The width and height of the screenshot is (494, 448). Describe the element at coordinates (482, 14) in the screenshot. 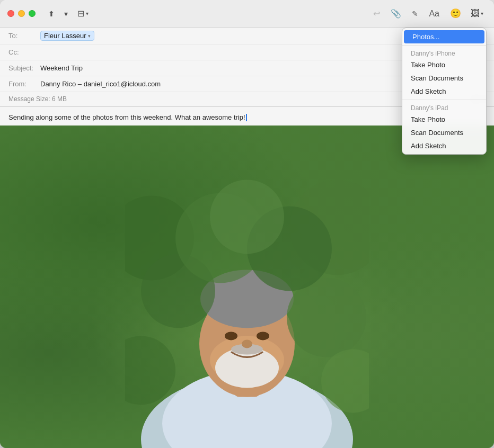

I see `photo-dropdown-arrow-icon: ▾` at that location.